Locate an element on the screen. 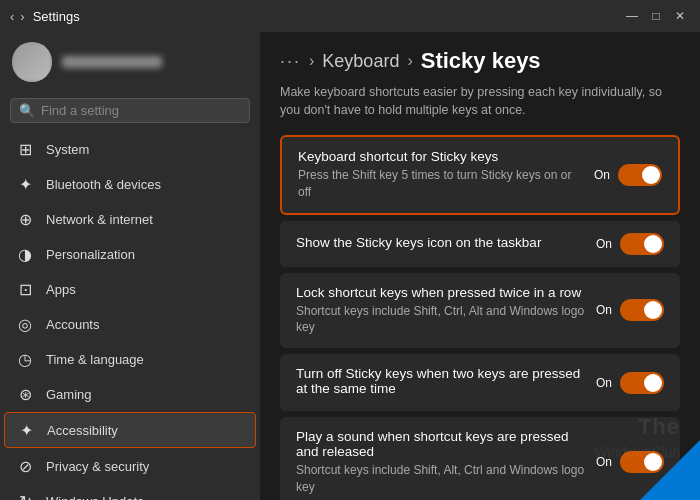  sidebar-item-label-update: Windows Update is located at coordinates (95, 498).